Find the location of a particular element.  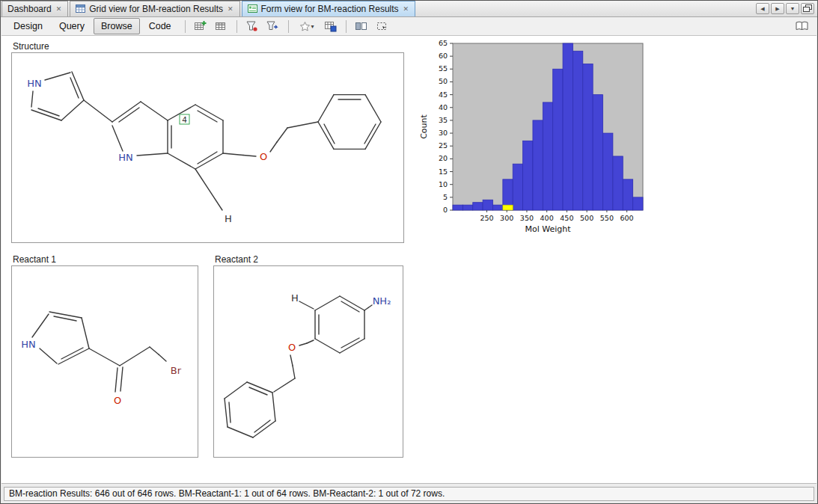

menu-browse: Browse is located at coordinates (117, 26).